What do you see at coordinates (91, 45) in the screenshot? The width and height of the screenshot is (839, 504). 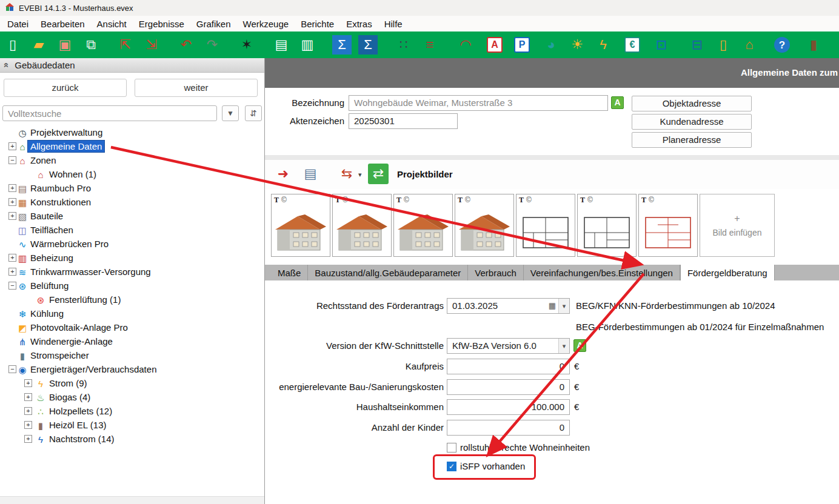 I see `copy-icon: ⧉` at bounding box center [91, 45].